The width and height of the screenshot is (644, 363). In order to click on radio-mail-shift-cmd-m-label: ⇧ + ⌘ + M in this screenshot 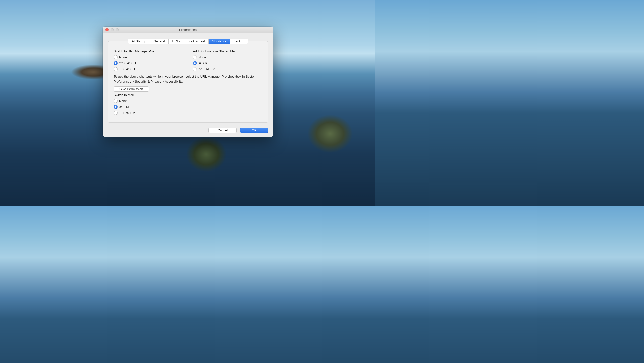, I will do `click(127, 113)`.